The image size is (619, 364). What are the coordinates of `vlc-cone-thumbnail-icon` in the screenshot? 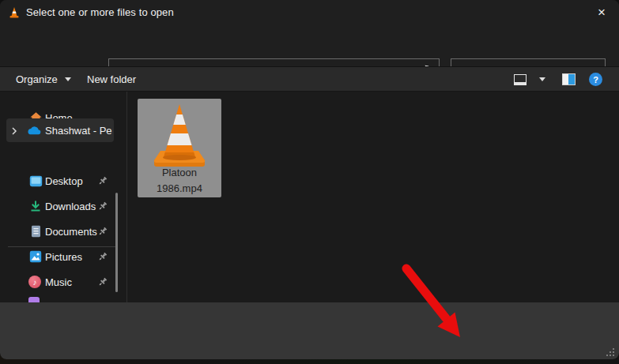 It's located at (179, 135).